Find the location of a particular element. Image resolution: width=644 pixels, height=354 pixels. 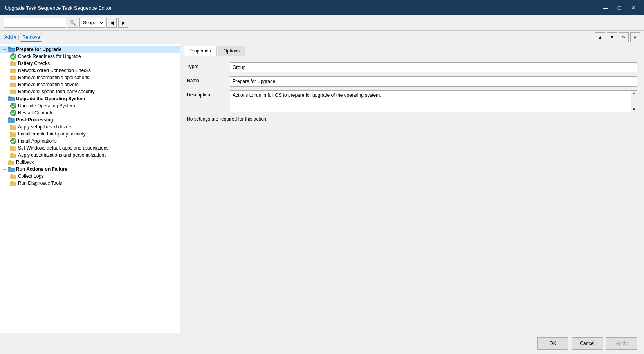

search-input is located at coordinates (35, 23).